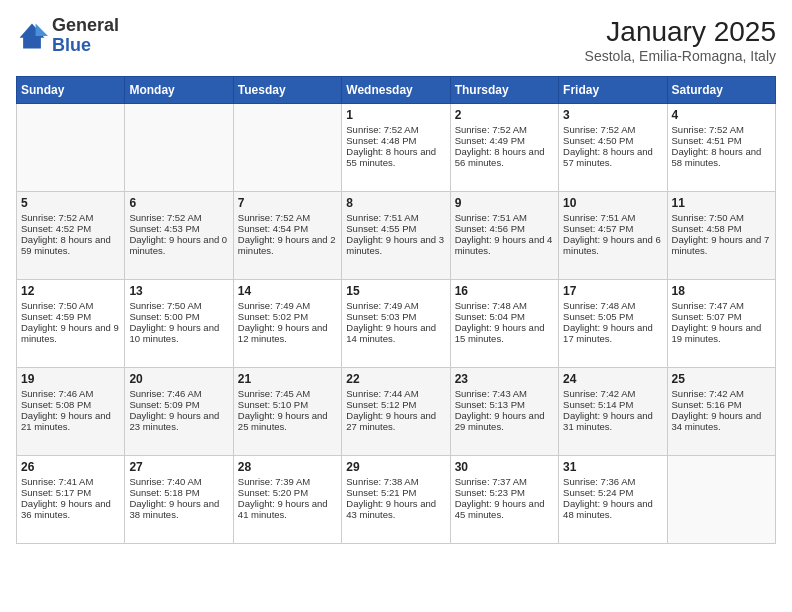 This screenshot has width=792, height=612. Describe the element at coordinates (504, 203) in the screenshot. I see `day-number: 9` at that location.